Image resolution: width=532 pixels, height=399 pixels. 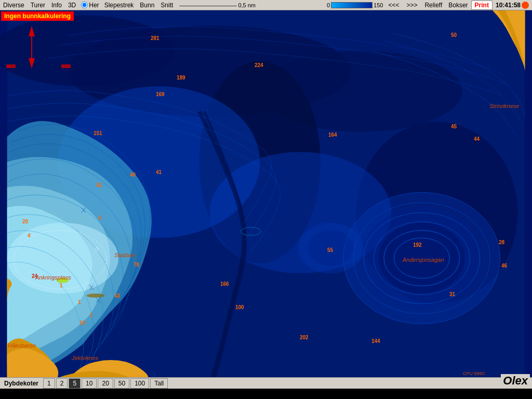 I want to click on cpu-info: CPU 999C, so click(x=474, y=374).